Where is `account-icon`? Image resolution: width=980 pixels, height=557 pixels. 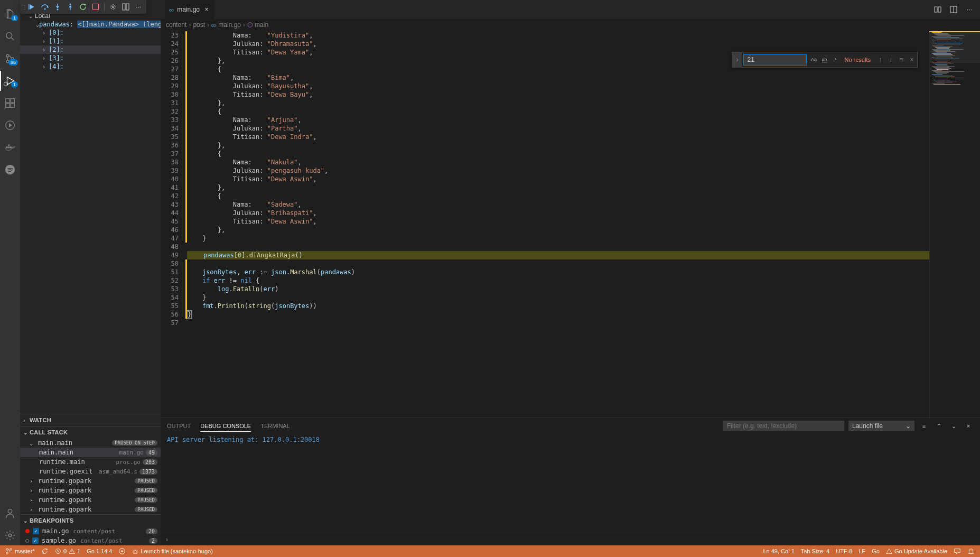
account-icon is located at coordinates (10, 513).